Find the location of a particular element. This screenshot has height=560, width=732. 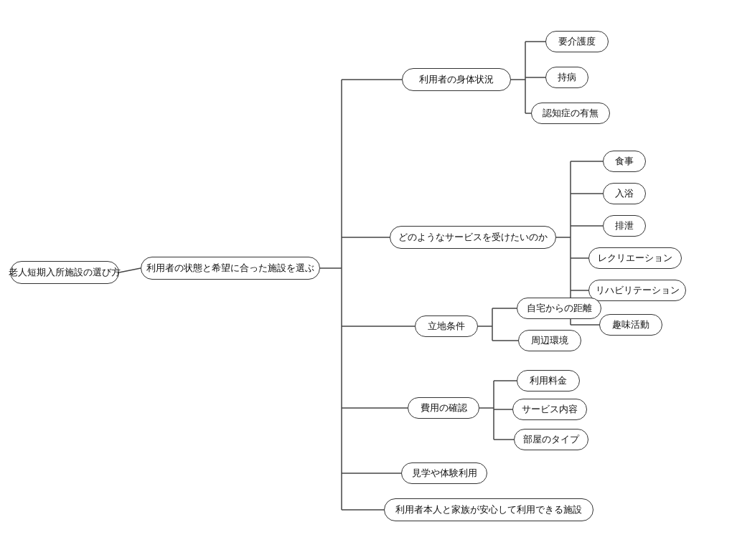

node-root: 老人短期入所施設の選び方 is located at coordinates (65, 272).